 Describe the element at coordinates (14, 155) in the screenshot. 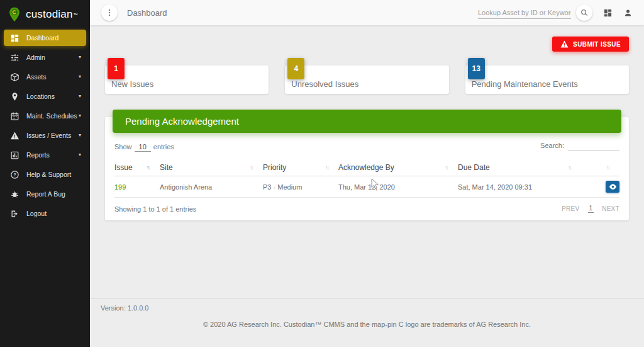

I see `bar-chart-icon` at that location.